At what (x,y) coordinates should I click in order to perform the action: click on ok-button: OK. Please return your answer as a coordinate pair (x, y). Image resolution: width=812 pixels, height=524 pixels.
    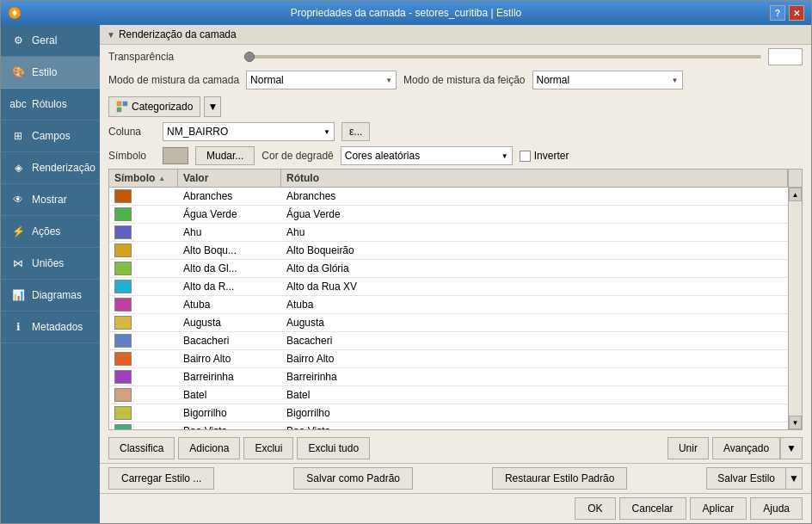
    Looking at the image, I should click on (595, 509).